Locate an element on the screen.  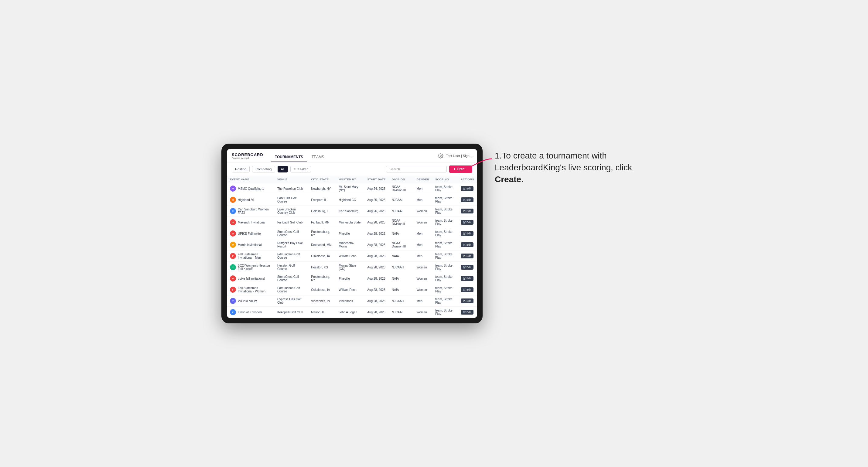
nav-tab-tournaments: TOURNAMENTS is located at coordinates (289, 156).